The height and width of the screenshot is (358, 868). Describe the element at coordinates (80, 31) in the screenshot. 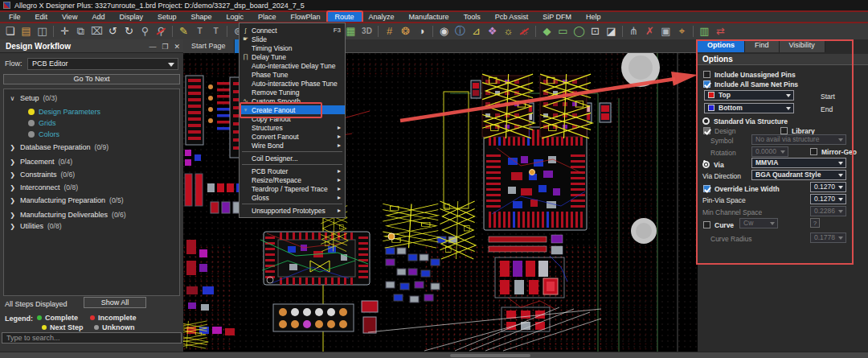

I see `copy-icon: ⧉` at that location.